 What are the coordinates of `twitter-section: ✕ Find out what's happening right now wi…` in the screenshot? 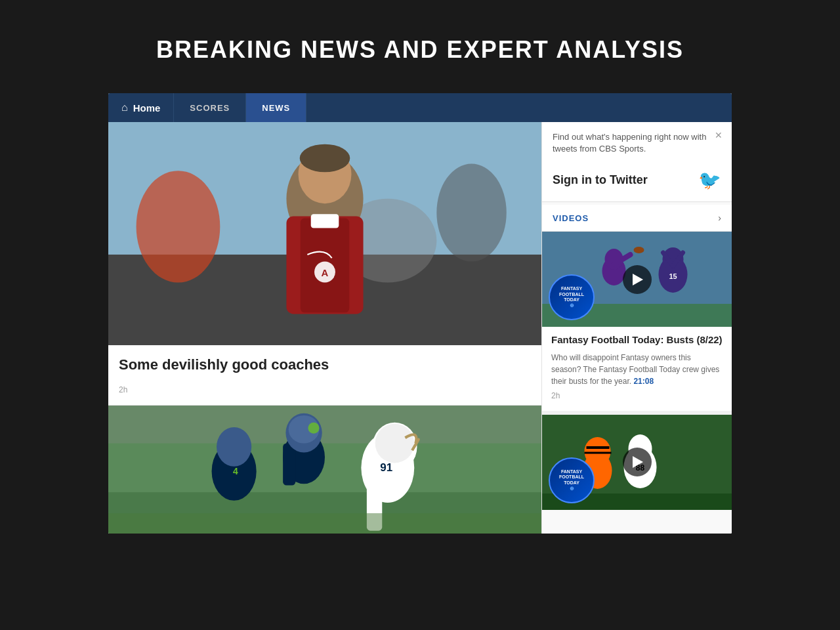 It's located at (637, 162).